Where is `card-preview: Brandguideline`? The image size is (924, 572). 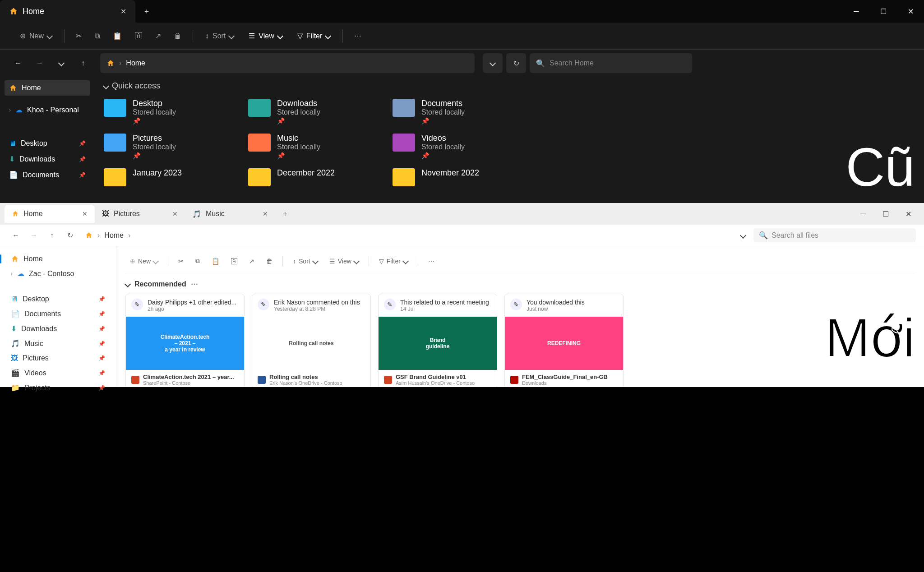
card-preview: Brandguideline is located at coordinates (438, 343).